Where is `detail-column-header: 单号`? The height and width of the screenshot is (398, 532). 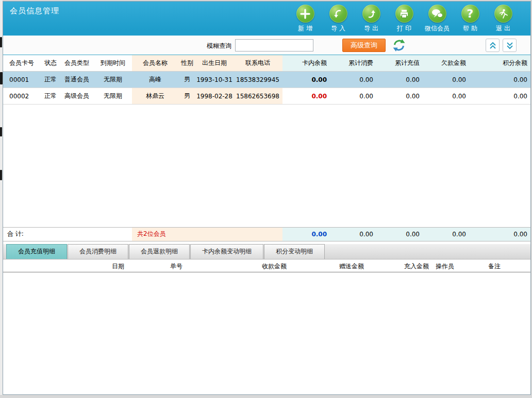 detail-column-header: 单号 is located at coordinates (176, 267).